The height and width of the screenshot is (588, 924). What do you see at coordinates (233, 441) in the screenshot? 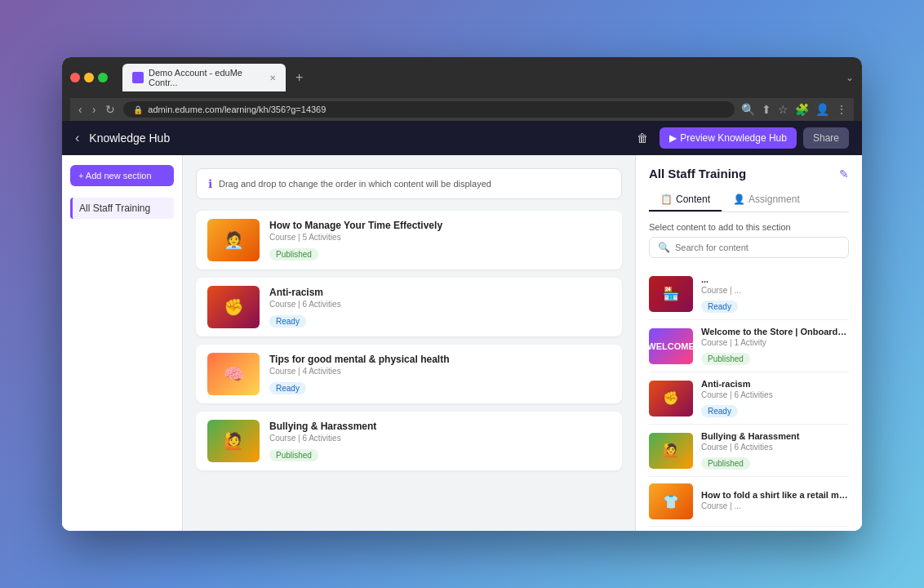
I see `course-thumbnail-3: 🙋` at bounding box center [233, 441].